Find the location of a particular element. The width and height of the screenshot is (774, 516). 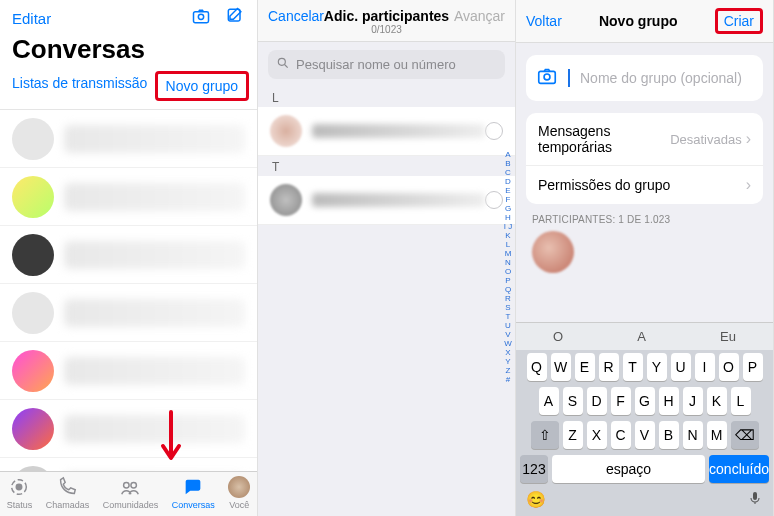

key-Y: Y is located at coordinates (657, 367).